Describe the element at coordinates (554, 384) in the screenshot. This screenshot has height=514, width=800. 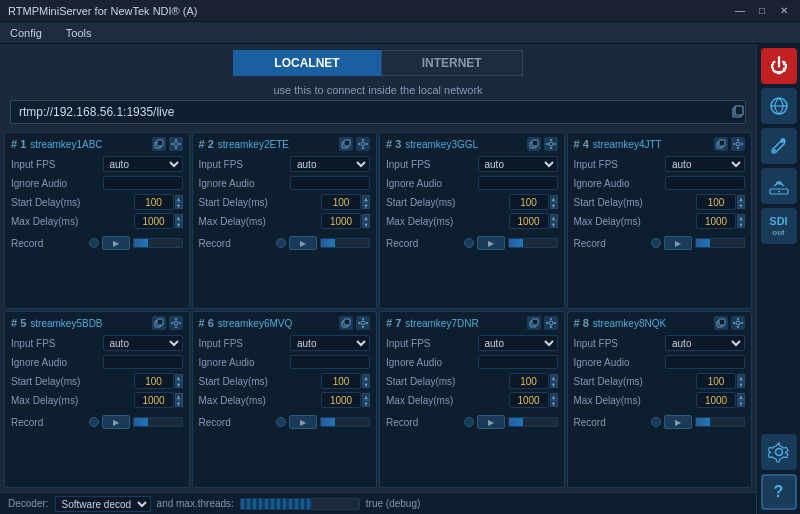
I see `start-delay-down-7: ▼` at that location.